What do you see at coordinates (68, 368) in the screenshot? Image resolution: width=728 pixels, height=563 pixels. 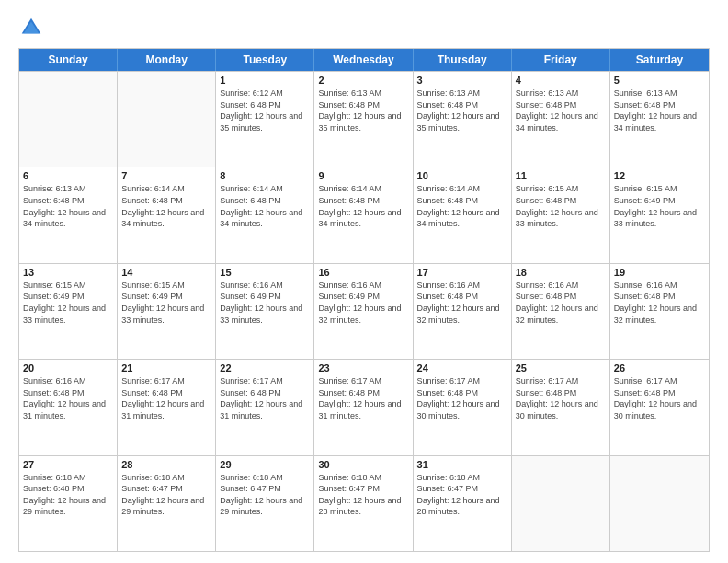 I see `day-number: 20` at bounding box center [68, 368].